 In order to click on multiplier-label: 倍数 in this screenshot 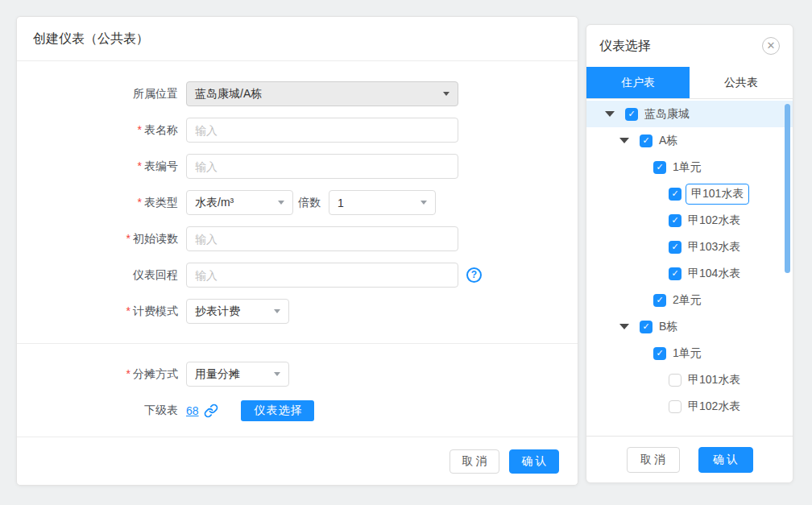, I will do `click(307, 203)`.